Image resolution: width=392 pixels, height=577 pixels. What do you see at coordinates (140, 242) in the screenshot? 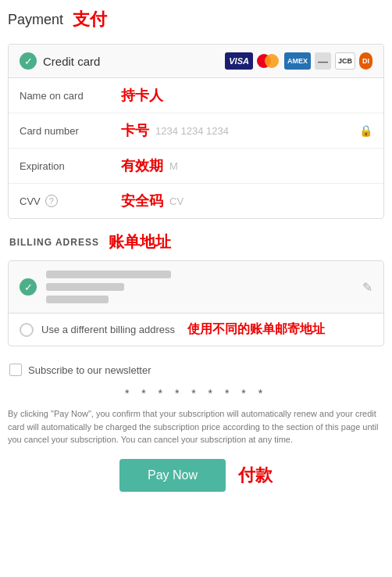
I see `billing-title-cn: 账单地址` at bounding box center [140, 242].